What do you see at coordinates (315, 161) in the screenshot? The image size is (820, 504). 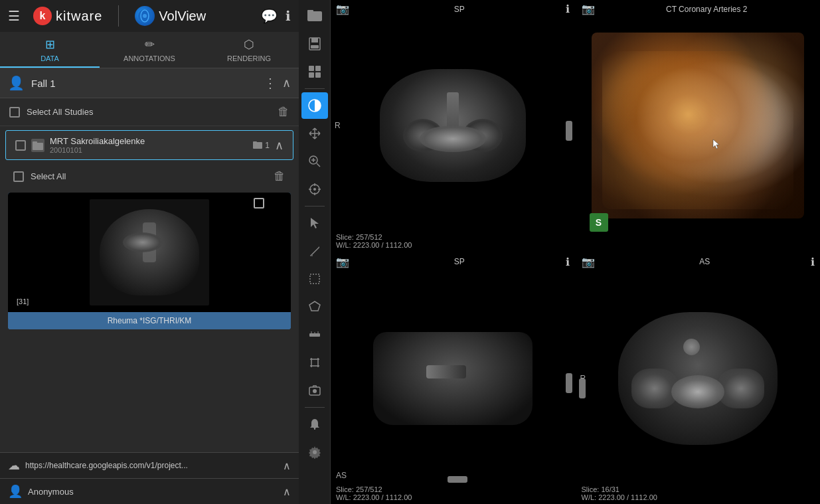 I see `toolbar-zoom-button` at bounding box center [315, 161].